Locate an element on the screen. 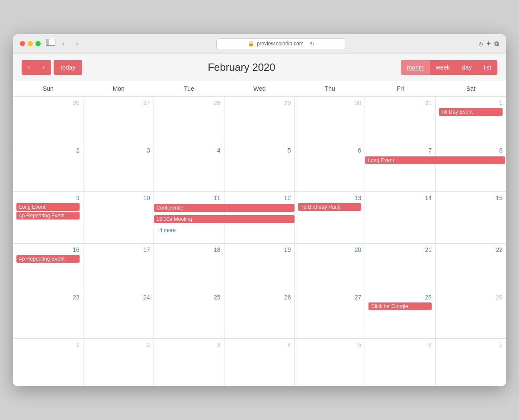 The width and height of the screenshot is (519, 420). day-header-sun: Sun is located at coordinates (48, 89).